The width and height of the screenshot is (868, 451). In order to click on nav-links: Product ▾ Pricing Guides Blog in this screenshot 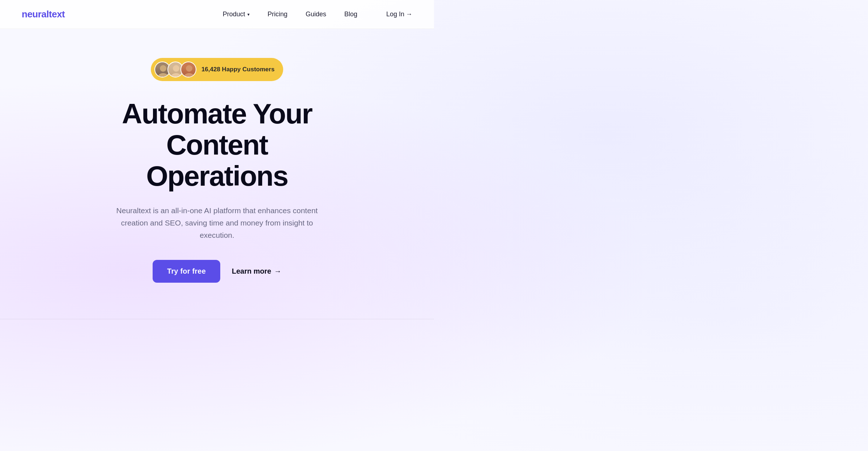, I will do `click(290, 14)`.